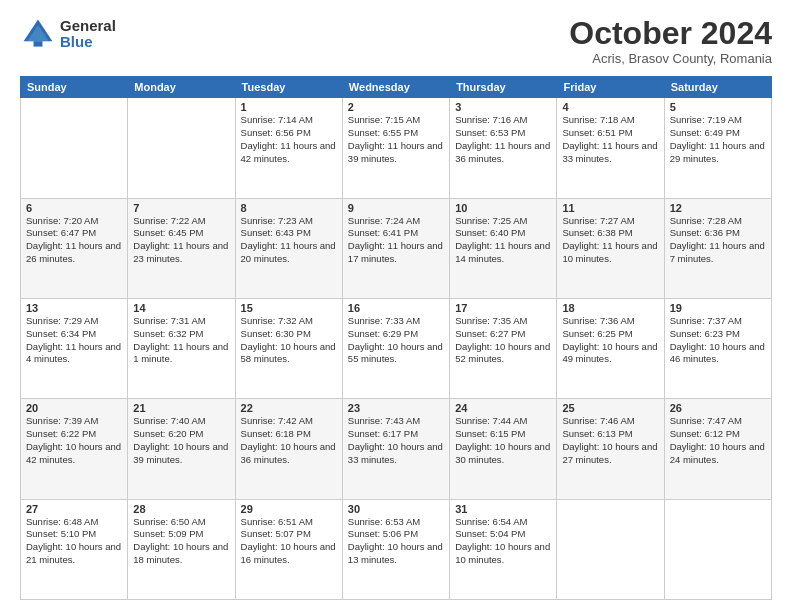 The image size is (792, 612). What do you see at coordinates (289, 240) in the screenshot?
I see `day-info: Sunrise: 7:23 AMSunset: 6:43 PMDaylight:…` at bounding box center [289, 240].